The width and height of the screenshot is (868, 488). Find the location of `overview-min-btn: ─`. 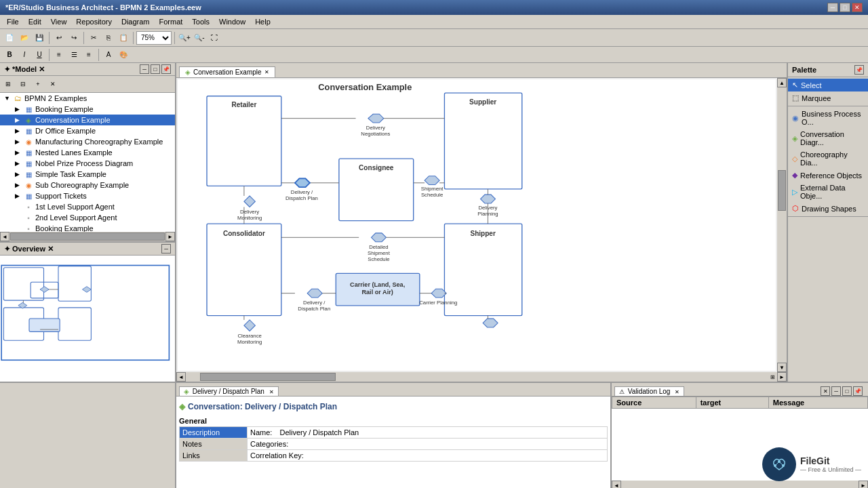

overview-min-btn: ─ is located at coordinates (166, 249).